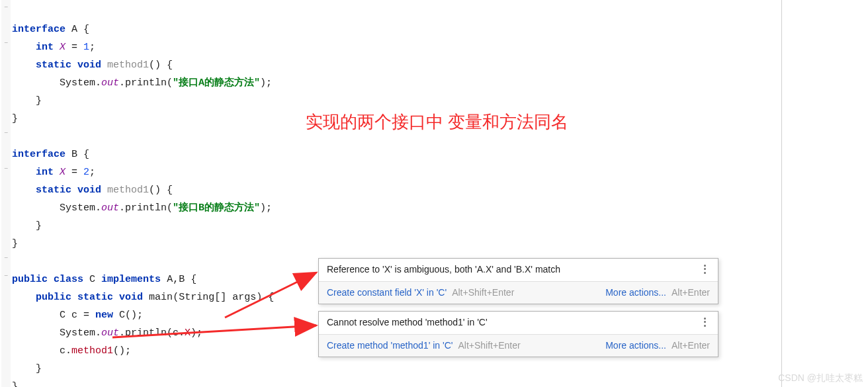 Image resolution: width=868 pixels, height=387 pixels. What do you see at coordinates (519, 281) in the screenshot?
I see `error-tooltip-ambiguous-x: Reference to 'X' is ambiguous, both 'A.X…` at bounding box center [519, 281].